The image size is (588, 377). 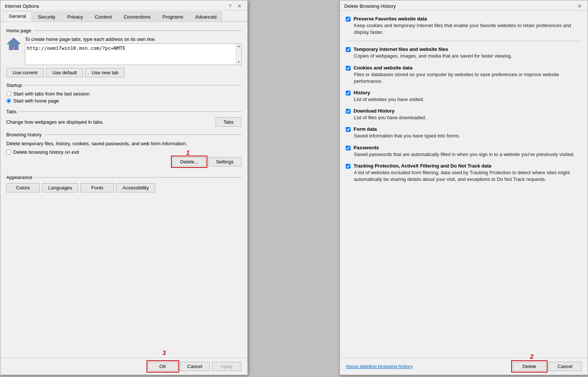 What do you see at coordinates (65, 73) in the screenshot?
I see `use-default-button: Use default` at bounding box center [65, 73].